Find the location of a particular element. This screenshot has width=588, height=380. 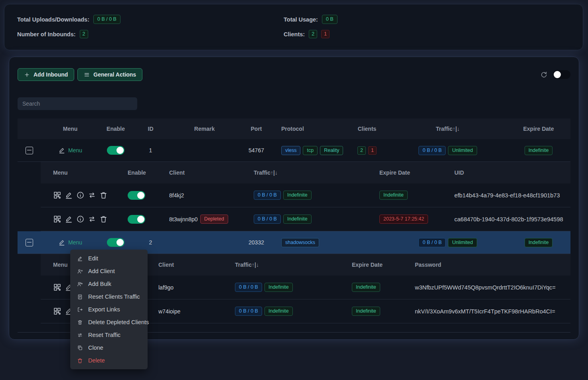

general-actions-label: General Actions is located at coordinates (115, 75).